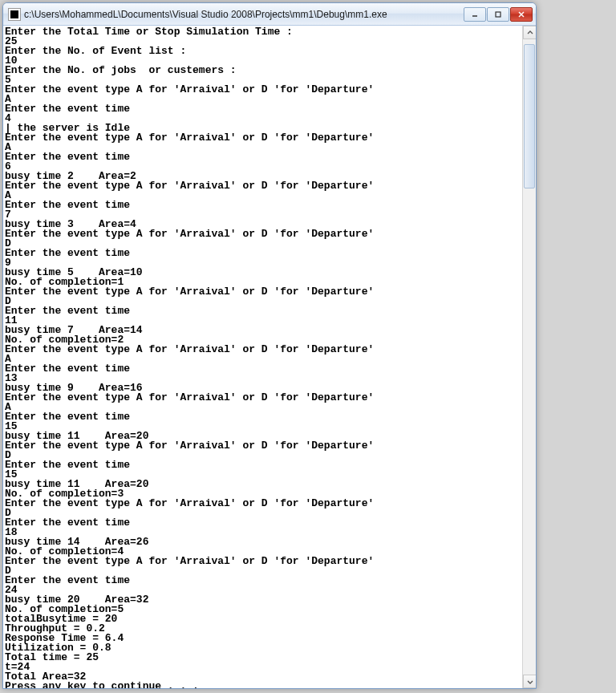 The width and height of the screenshot is (616, 693). I want to click on scroll-down-button, so click(529, 682).